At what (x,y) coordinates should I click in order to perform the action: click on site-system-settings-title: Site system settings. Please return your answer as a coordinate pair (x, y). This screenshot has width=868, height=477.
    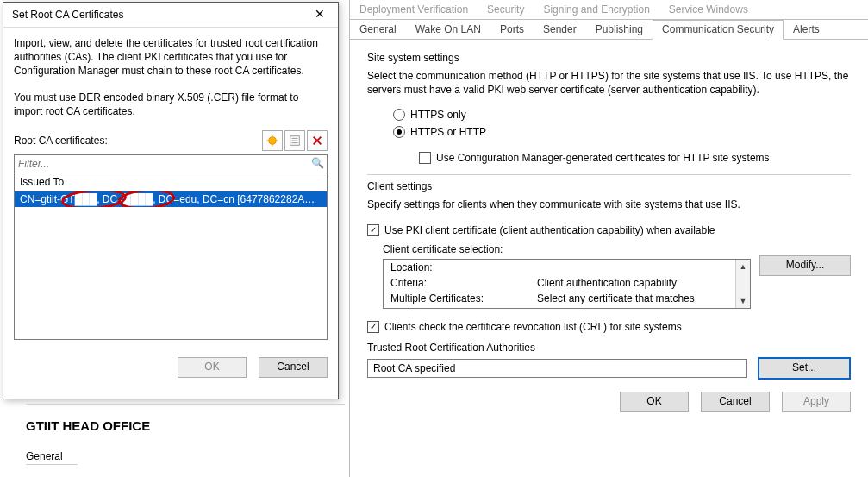
    Looking at the image, I should click on (609, 58).